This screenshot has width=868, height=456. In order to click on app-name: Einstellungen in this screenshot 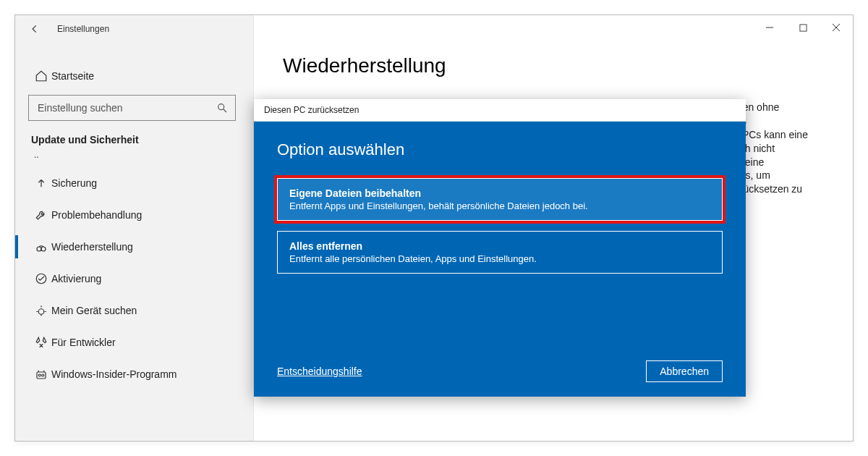, I will do `click(83, 29)`.